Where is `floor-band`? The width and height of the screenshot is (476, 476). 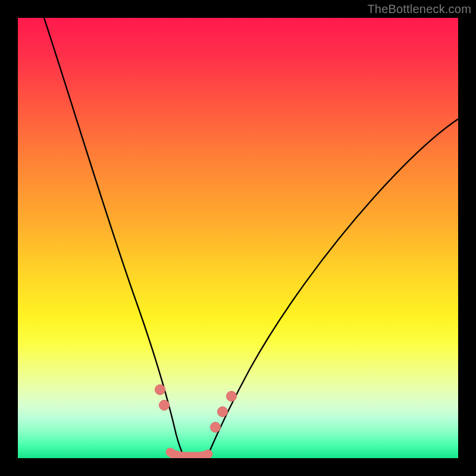 floor-band is located at coordinates (189, 455).